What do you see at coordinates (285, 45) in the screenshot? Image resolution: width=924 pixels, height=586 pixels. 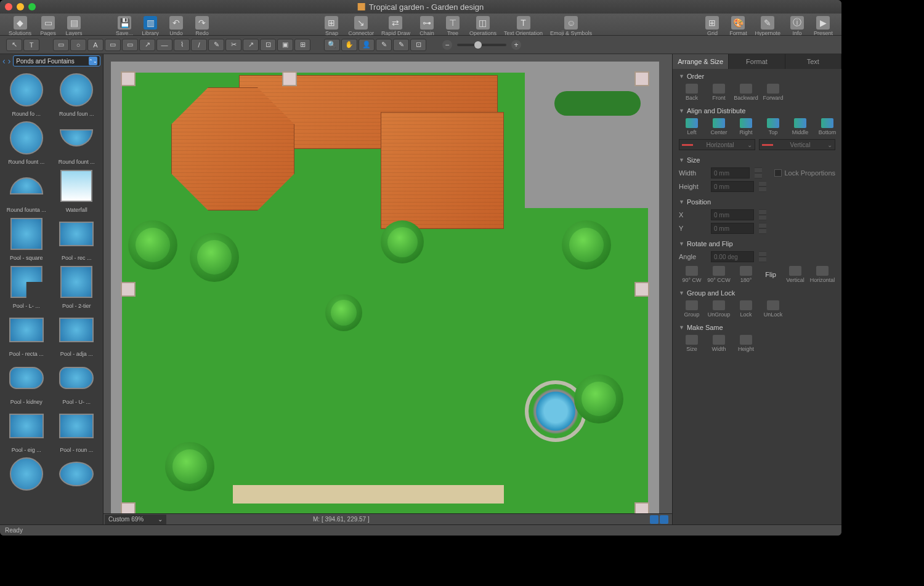 I see `tool-shape-13: ▣` at bounding box center [285, 45].